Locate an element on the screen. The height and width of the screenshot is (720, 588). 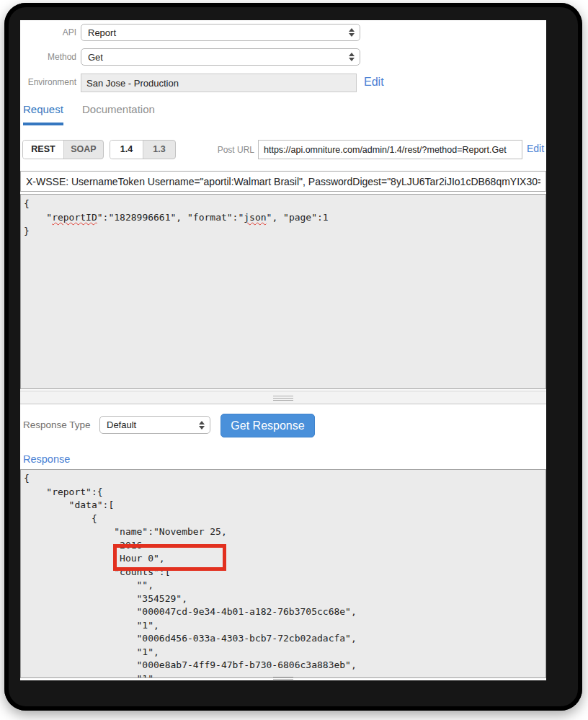
environment-label: Environment is located at coordinates (48, 82).